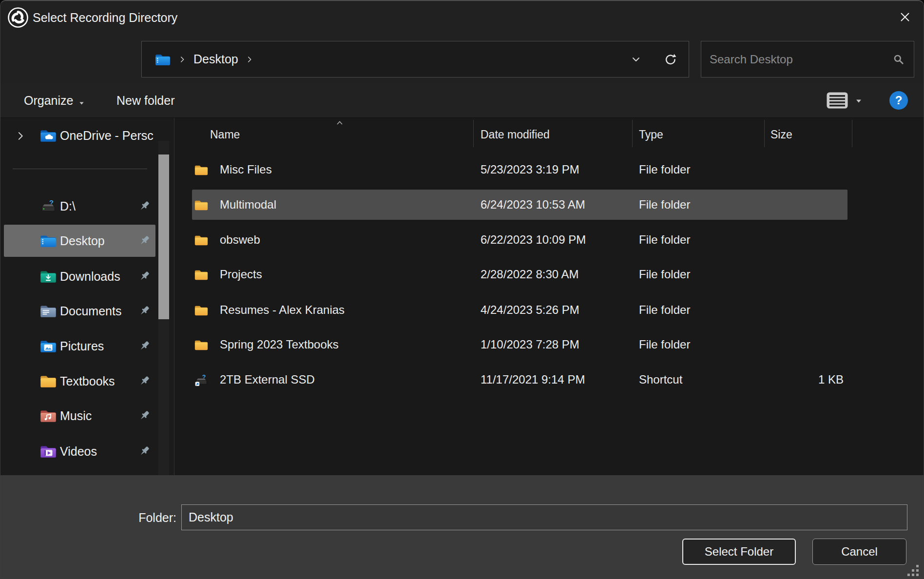 The height and width of the screenshot is (579, 924). Describe the element at coordinates (80, 169) in the screenshot. I see `sidebar-divider` at that location.